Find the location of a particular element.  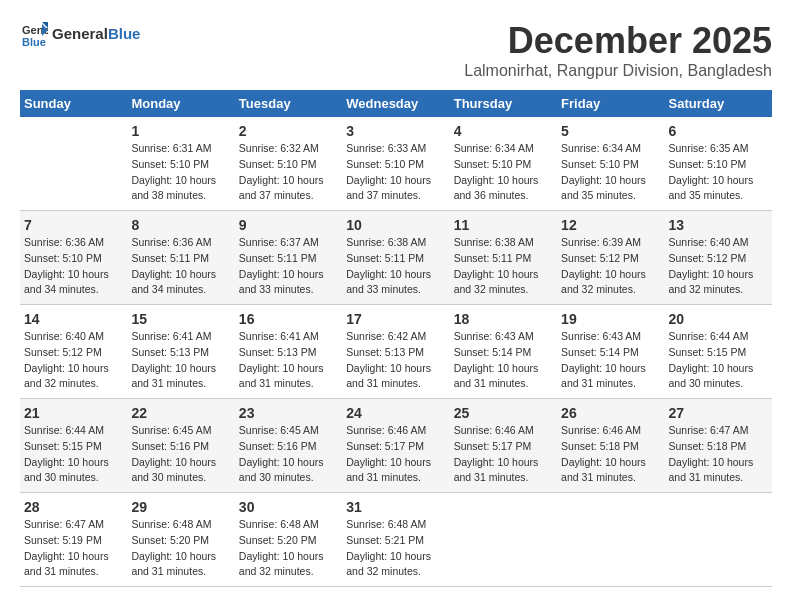

calendar-cell: 15Sunrise: 6:41 AM Sunset: 5:13 PM Dayli… is located at coordinates (180, 352).